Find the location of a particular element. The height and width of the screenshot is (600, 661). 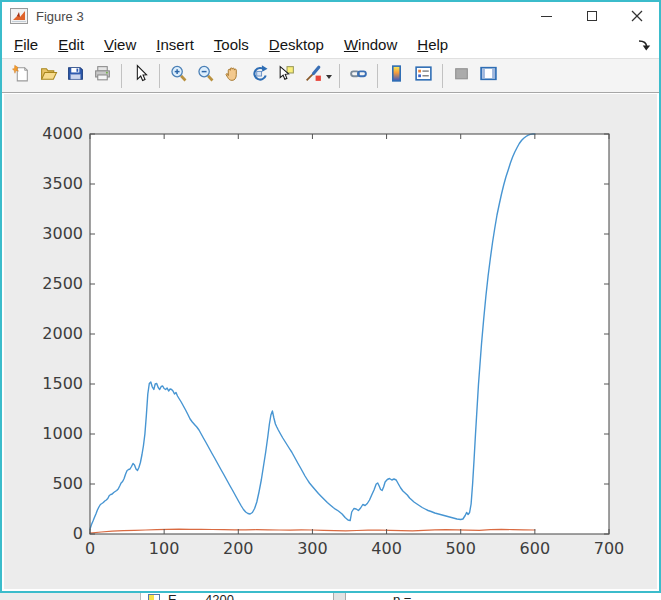

x-tick-label: 0 is located at coordinates (90, 548).